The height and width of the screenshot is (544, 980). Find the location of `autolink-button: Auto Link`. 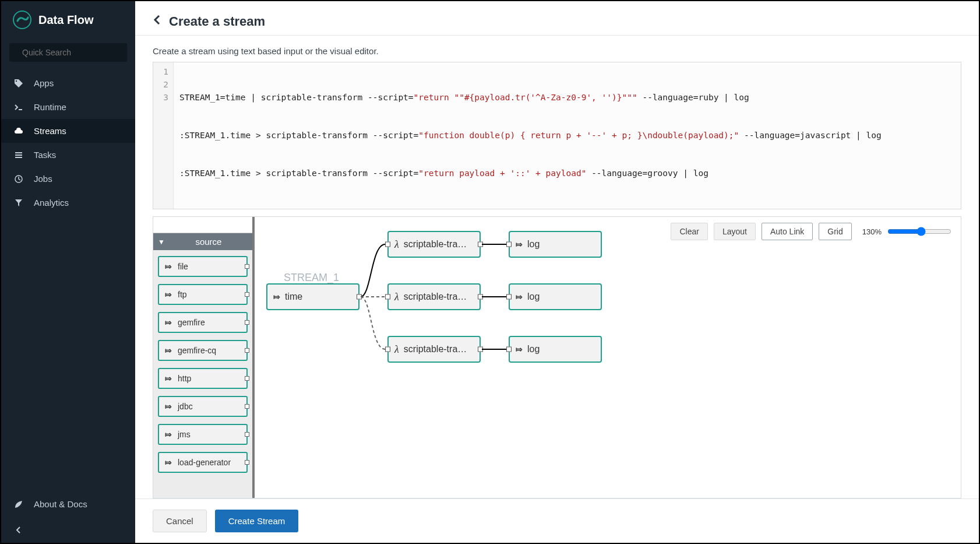

autolink-button: Auto Link is located at coordinates (787, 231).